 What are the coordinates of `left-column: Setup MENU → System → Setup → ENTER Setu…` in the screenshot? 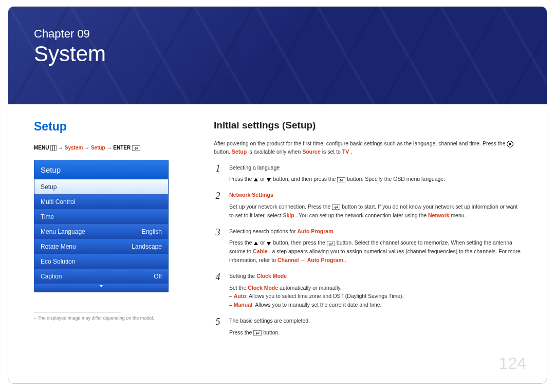 It's located at (106, 232).